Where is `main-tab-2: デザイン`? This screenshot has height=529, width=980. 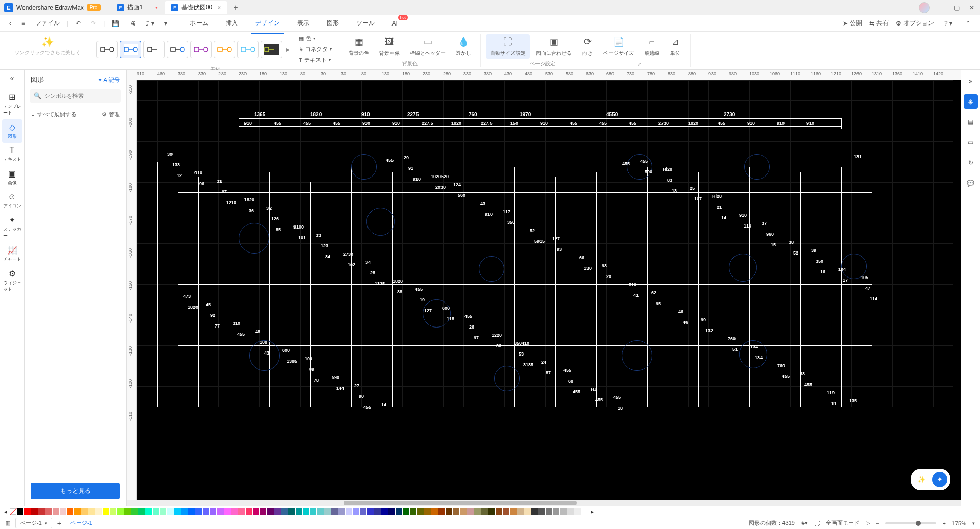 main-tab-2: デザイン is located at coordinates (267, 23).